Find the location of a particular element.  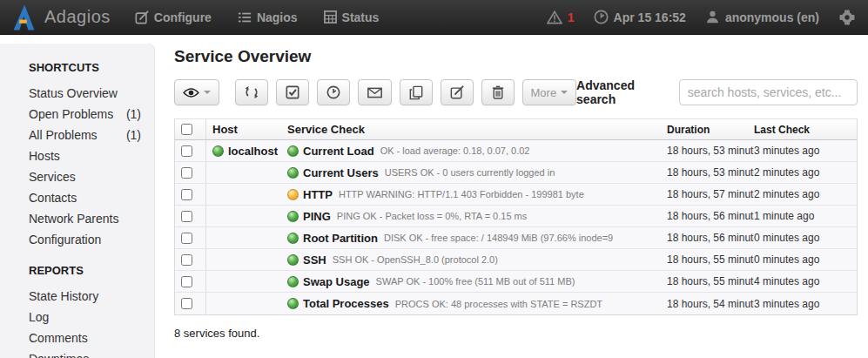

sidebar-section: SHORTCUTS Status Overview Open Problems … is located at coordinates (92, 155).